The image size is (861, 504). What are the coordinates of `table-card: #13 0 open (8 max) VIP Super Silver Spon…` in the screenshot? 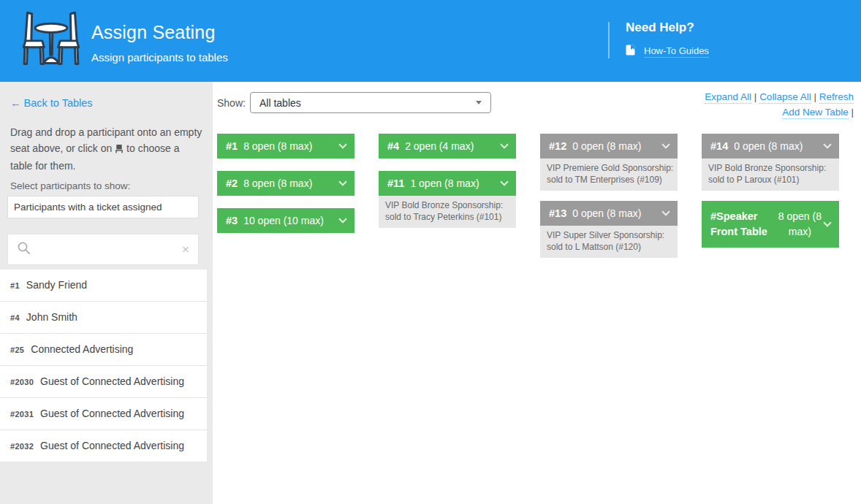 It's located at (609, 229).